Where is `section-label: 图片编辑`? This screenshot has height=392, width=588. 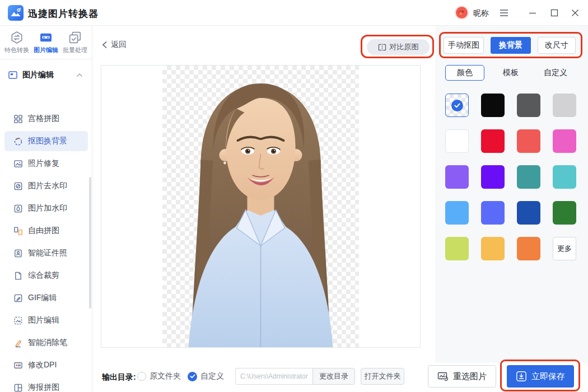
section-label: 图片编辑 is located at coordinates (38, 75).